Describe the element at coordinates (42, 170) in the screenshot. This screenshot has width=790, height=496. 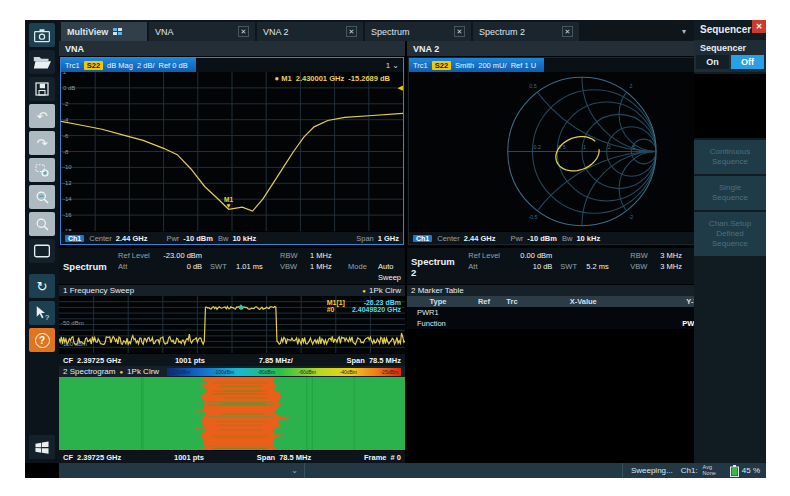
I see `zoom-select-icon` at that location.